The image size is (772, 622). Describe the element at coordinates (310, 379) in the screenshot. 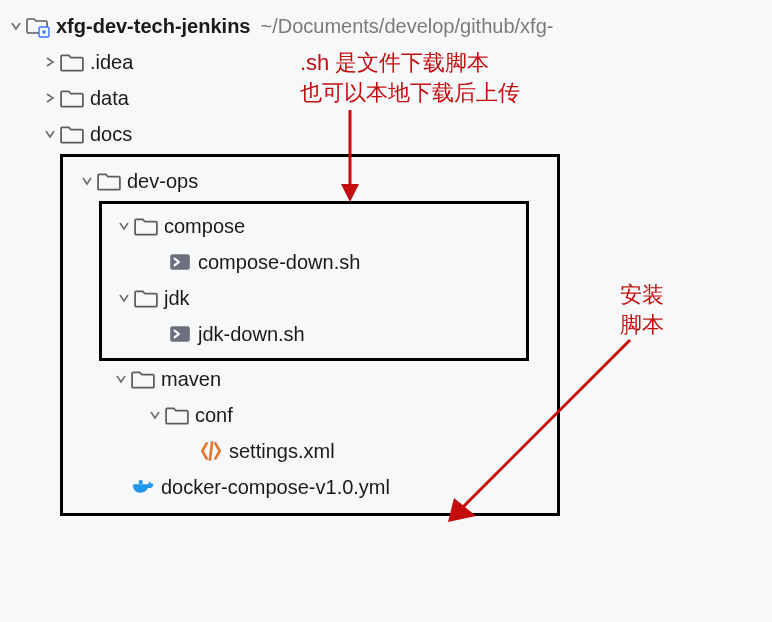

I see `tree-row-maven: maven` at that location.